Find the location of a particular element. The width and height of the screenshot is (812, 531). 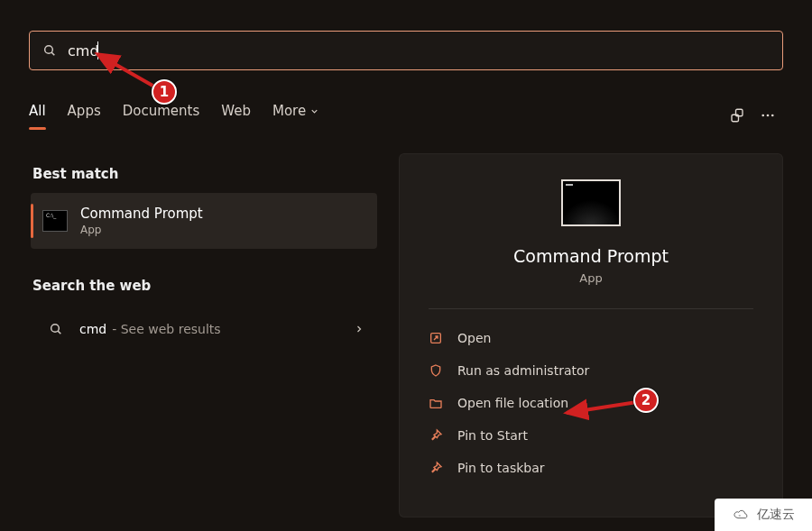

text-caret is located at coordinates (97, 50).